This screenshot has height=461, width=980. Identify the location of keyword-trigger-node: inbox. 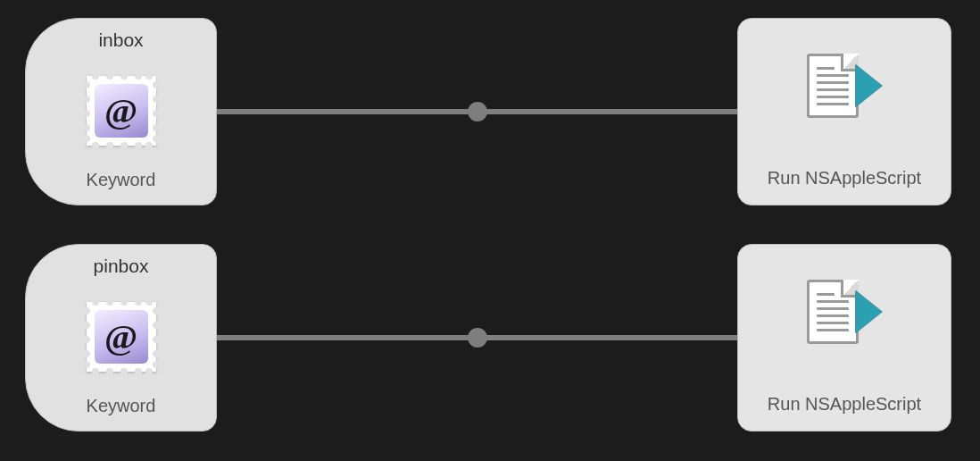
(121, 112).